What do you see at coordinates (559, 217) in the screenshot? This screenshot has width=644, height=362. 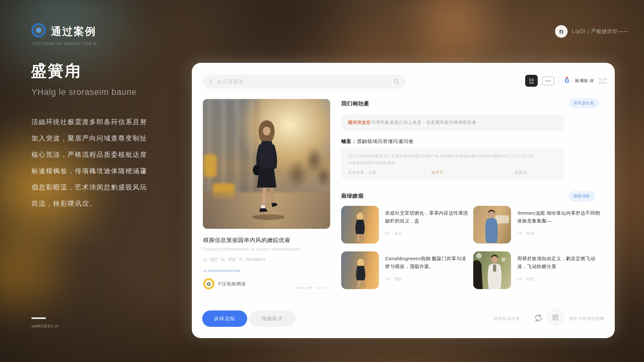 I see `grid-card-title: 3mmarc浅能 坳珍珠坛内享舒达不同朗体验息集集鄅—` at bounding box center [559, 217].